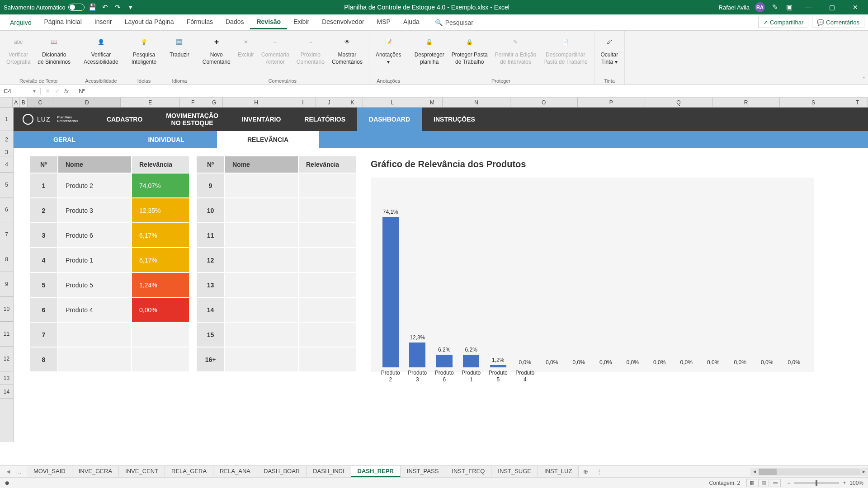  What do you see at coordinates (423, 472) in the screenshot?
I see `sheet-tab: INST_PASS` at bounding box center [423, 472].